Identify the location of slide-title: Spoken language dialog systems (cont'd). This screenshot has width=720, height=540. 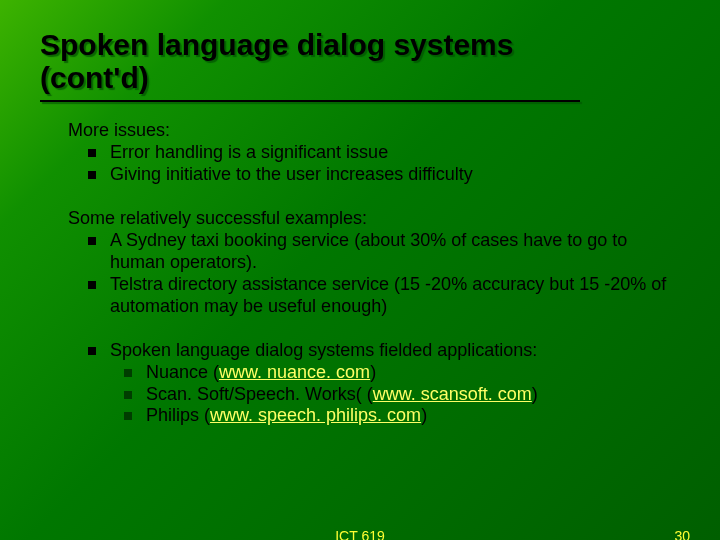
(360, 61).